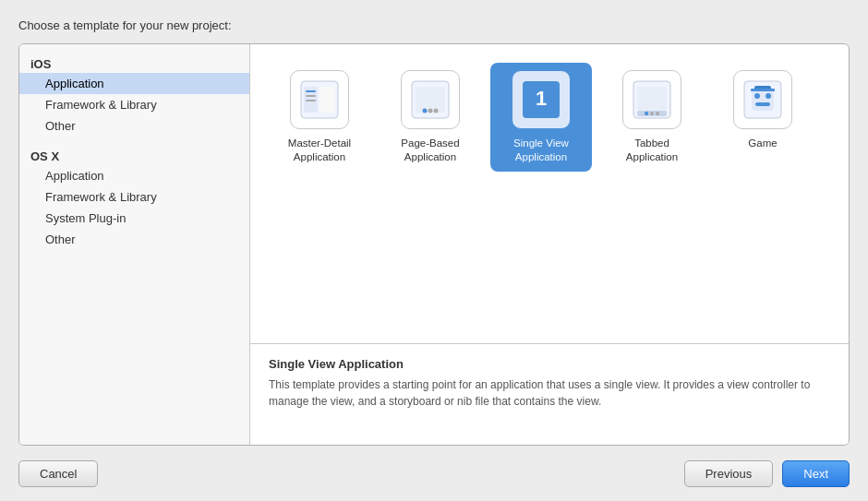  I want to click on svg-text: 1, so click(541, 98).